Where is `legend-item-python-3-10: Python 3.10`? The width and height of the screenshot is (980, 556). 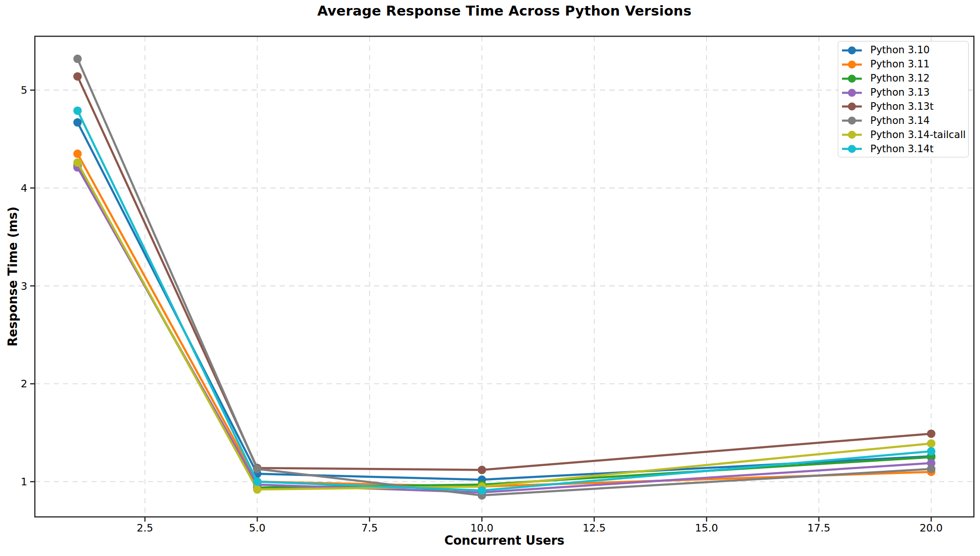 legend-item-python-3-10: Python 3.10 is located at coordinates (903, 50).